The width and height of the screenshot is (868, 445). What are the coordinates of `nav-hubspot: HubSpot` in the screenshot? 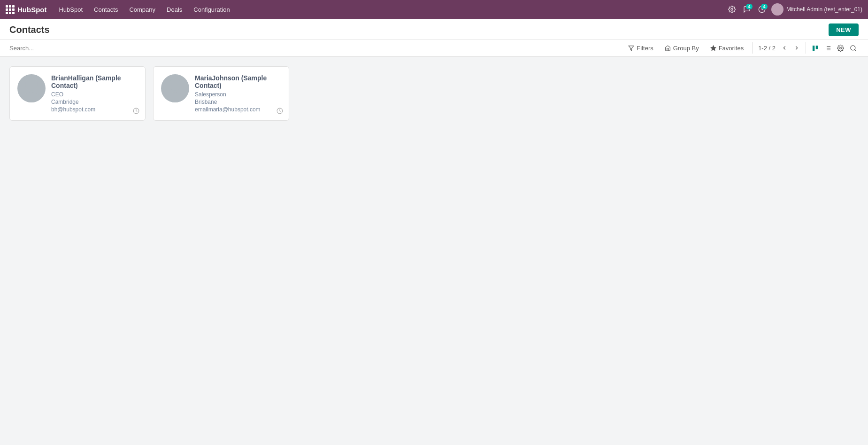 It's located at (70, 9).